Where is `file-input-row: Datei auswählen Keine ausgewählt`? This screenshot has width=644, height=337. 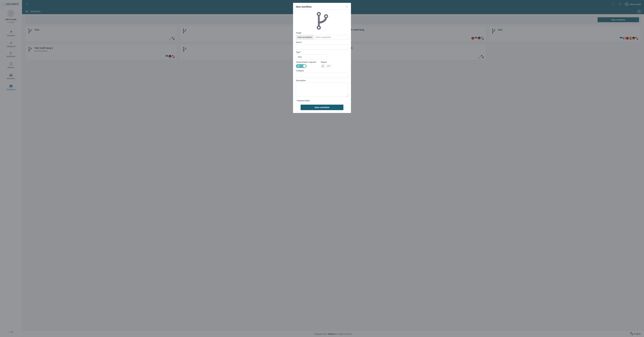 file-input-row: Datei auswählen Keine ausgewählt is located at coordinates (322, 38).